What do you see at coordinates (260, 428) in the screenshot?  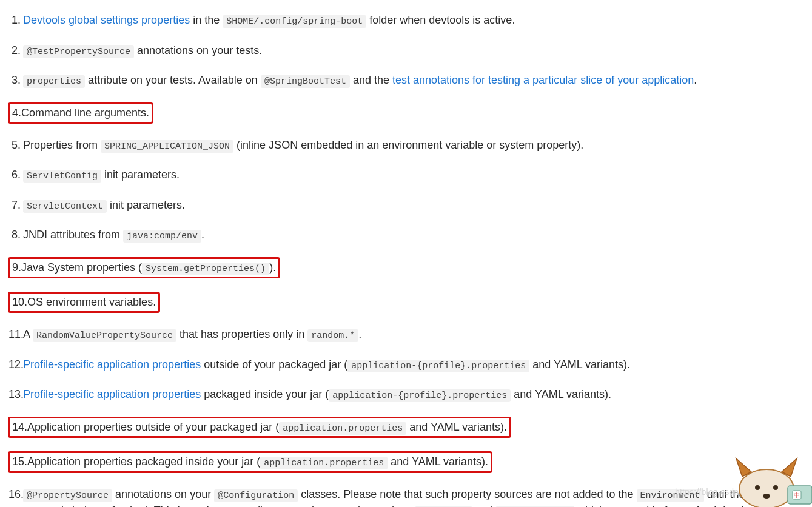 I see `highlight-box: 14. Application properties outside of yo…` at bounding box center [260, 428].